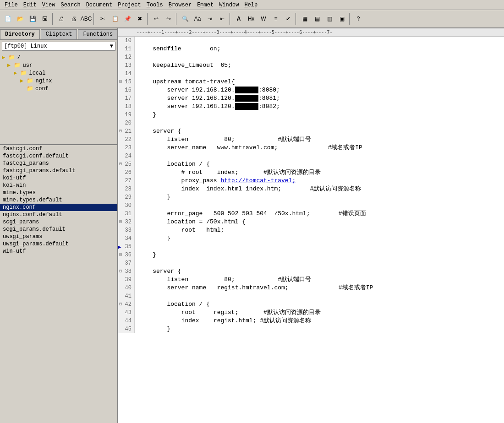  What do you see at coordinates (59, 73) in the screenshot?
I see `tree-item-local: ▶ 📁 local` at bounding box center [59, 73].